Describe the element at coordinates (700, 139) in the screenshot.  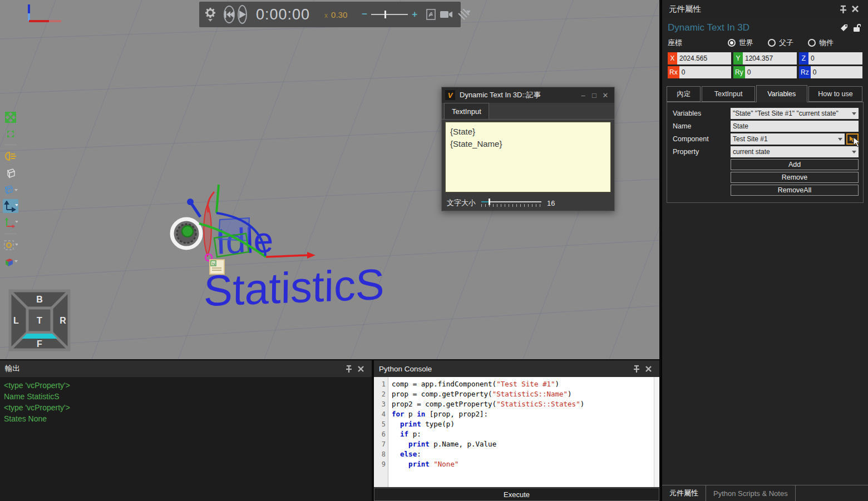
I see `form-label: Component` at that location.